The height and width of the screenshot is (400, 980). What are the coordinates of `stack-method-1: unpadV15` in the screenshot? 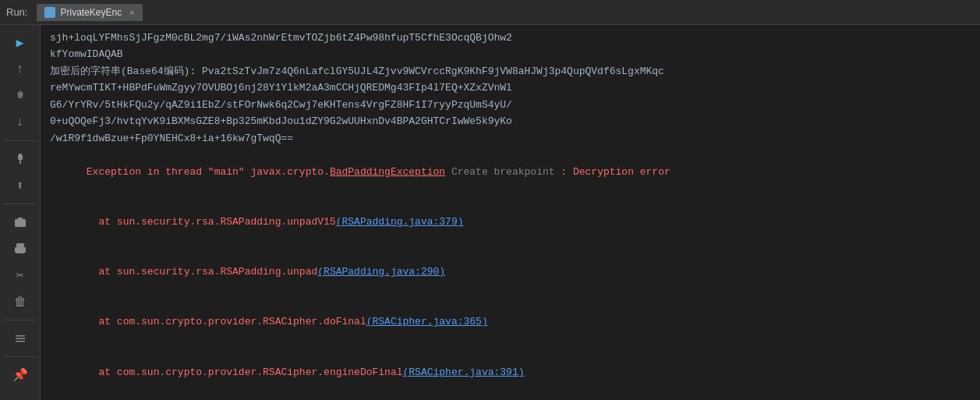 It's located at (311, 221).